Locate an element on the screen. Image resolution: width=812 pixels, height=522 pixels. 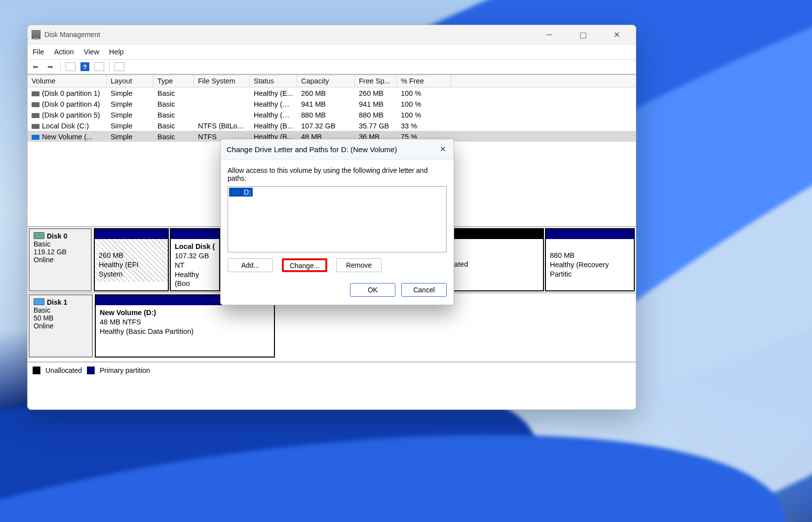
titlebar: Disk Management ─ ▢ ✕ is located at coordinates (332, 35).